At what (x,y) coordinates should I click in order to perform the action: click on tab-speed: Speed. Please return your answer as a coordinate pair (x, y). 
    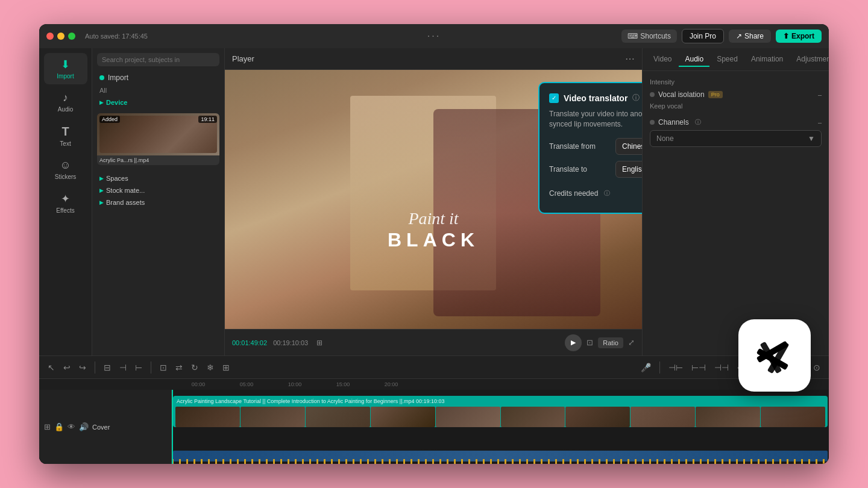
    Looking at the image, I should click on (727, 60).